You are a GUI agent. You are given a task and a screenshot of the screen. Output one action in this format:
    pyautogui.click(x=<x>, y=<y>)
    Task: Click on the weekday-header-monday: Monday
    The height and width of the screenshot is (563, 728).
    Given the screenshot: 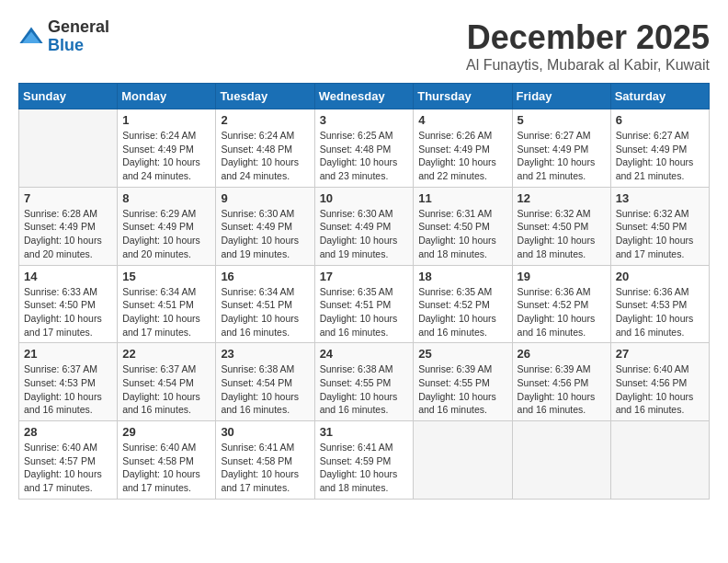 What is the action you would take?
    pyautogui.click(x=167, y=97)
    